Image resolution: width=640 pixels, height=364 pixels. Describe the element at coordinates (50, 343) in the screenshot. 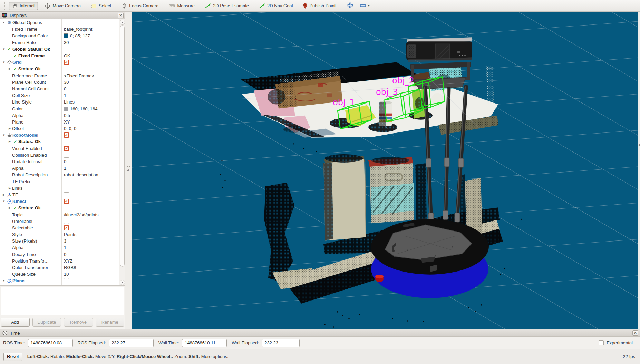

I see `ros-time-input` at that location.